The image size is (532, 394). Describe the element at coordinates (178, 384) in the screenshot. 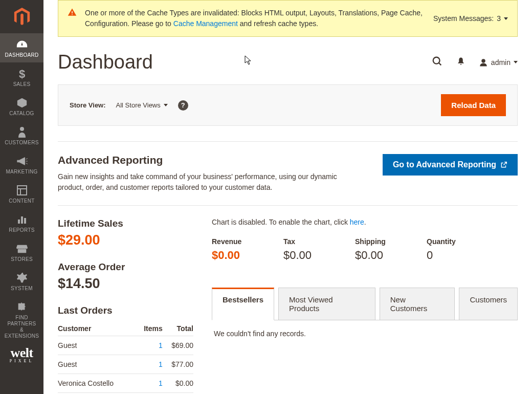

I see `cell-total: $0.00` at that location.